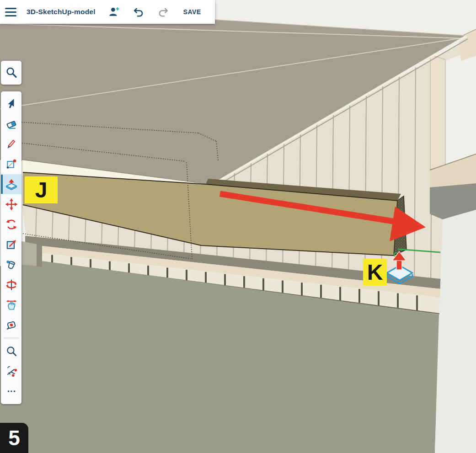 Image resolution: width=476 pixels, height=453 pixels. What do you see at coordinates (163, 12) in the screenshot?
I see `redo-icon` at bounding box center [163, 12].